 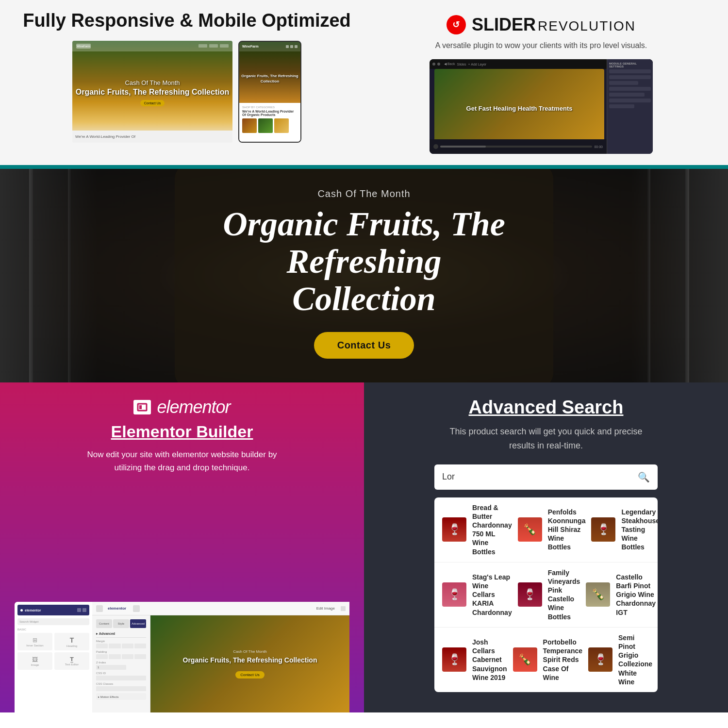 I want to click on slider-screenshot: ◀ Back Slides + Add Layer Get Fast Heali…, so click(x=541, y=107).